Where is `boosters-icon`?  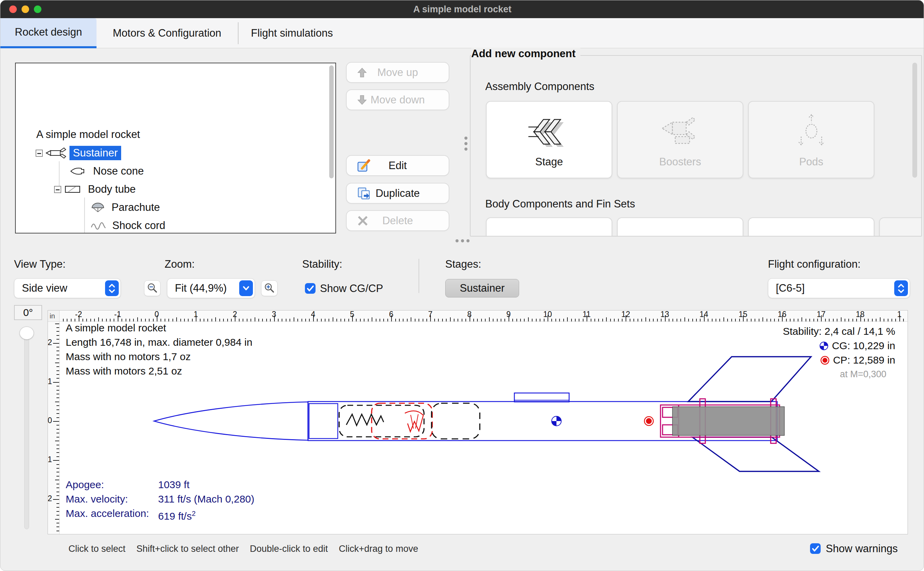 boosters-icon is located at coordinates (680, 132).